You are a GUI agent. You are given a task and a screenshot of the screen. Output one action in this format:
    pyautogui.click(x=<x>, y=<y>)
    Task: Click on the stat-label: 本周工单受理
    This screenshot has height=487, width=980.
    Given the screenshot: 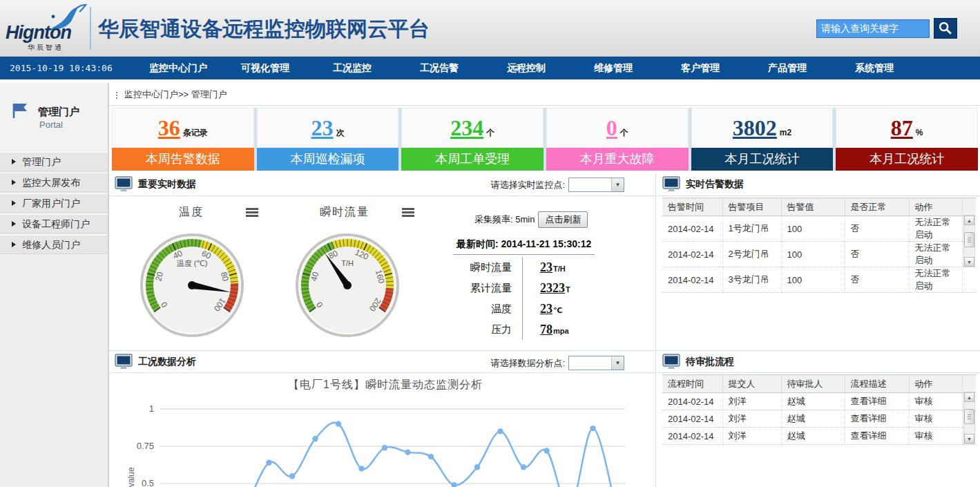 What is the action you would take?
    pyautogui.click(x=472, y=159)
    